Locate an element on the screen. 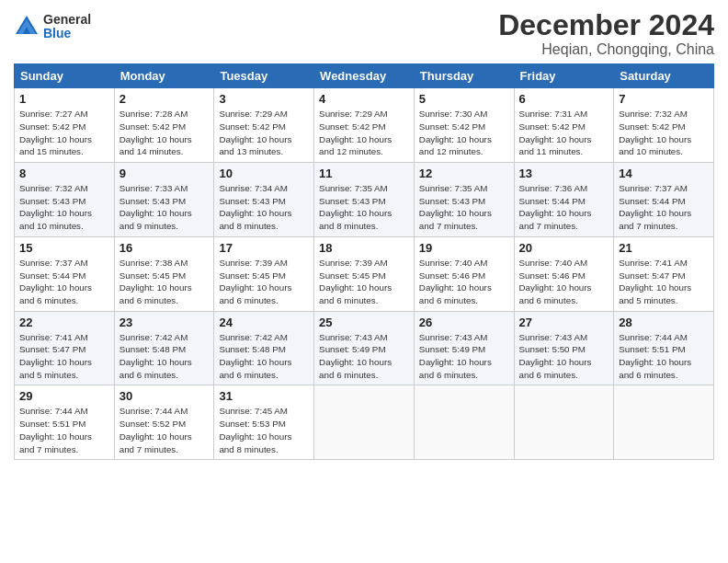 This screenshot has height=563, width=728. day-info: Sunrise: 7:39 AMSunset: 5:45 PMDaylight:… is located at coordinates (264, 282).